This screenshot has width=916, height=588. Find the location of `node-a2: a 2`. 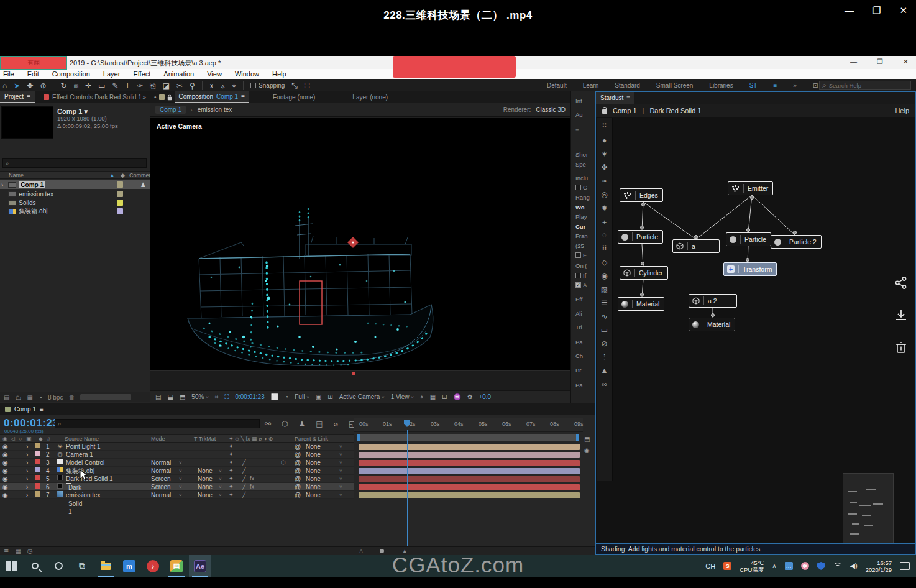

node-a2: a 2 is located at coordinates (713, 301).